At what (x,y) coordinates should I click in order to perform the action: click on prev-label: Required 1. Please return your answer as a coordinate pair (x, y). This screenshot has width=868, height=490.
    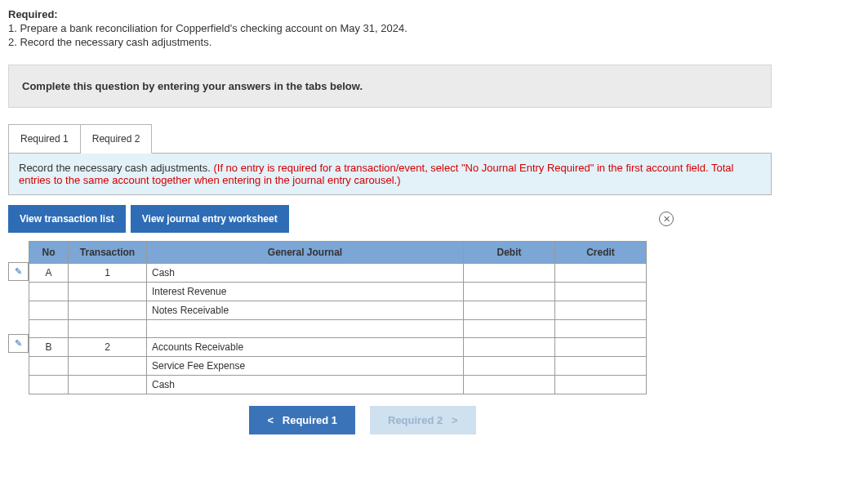
    Looking at the image, I should click on (310, 420).